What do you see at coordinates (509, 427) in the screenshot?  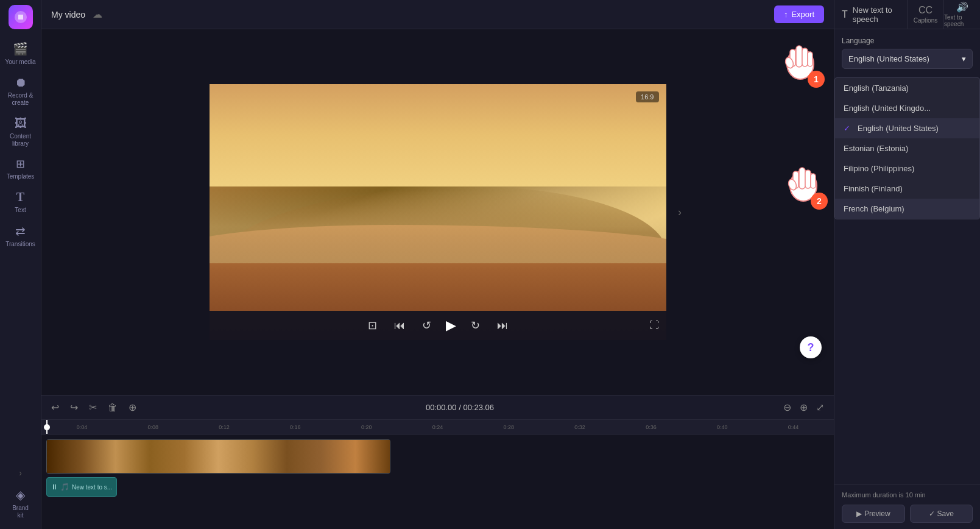 I see `ruler-mark: 0:28` at bounding box center [509, 427].